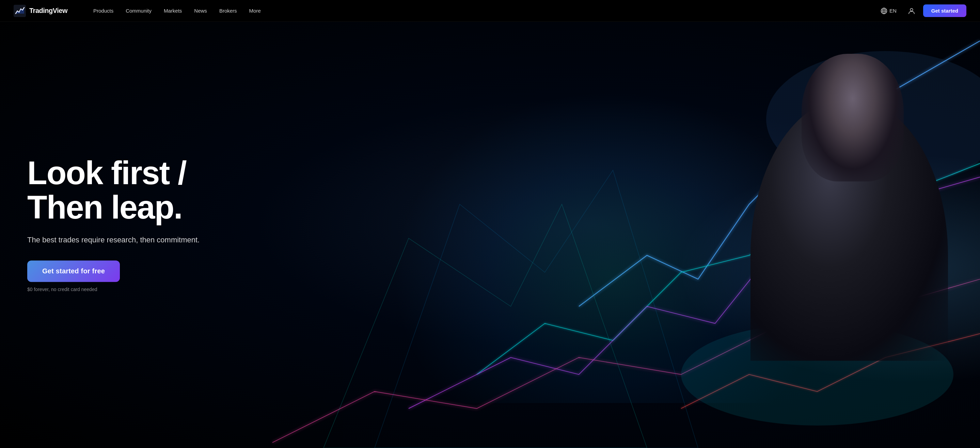 The image size is (980, 448). I want to click on main-nav: Products Community Markets News Brokers …, so click(482, 11).